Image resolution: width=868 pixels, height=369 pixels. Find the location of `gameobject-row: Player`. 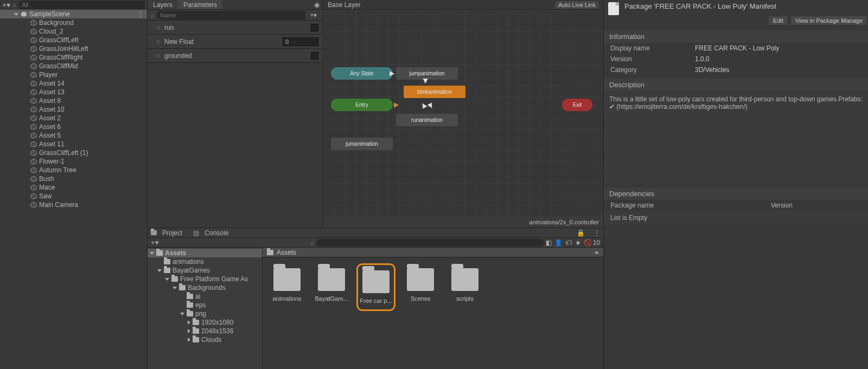

gameobject-row: Player is located at coordinates (74, 75).